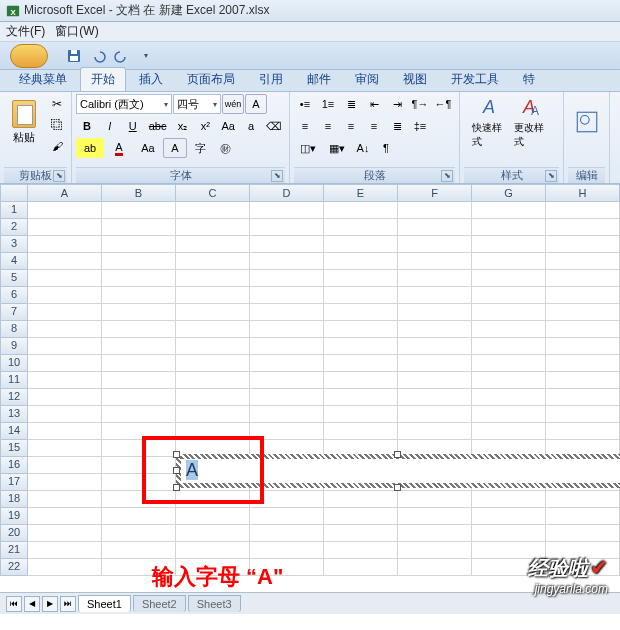 This screenshot has height=630, width=620. I want to click on tab-classic: 经典菜单, so click(43, 79).